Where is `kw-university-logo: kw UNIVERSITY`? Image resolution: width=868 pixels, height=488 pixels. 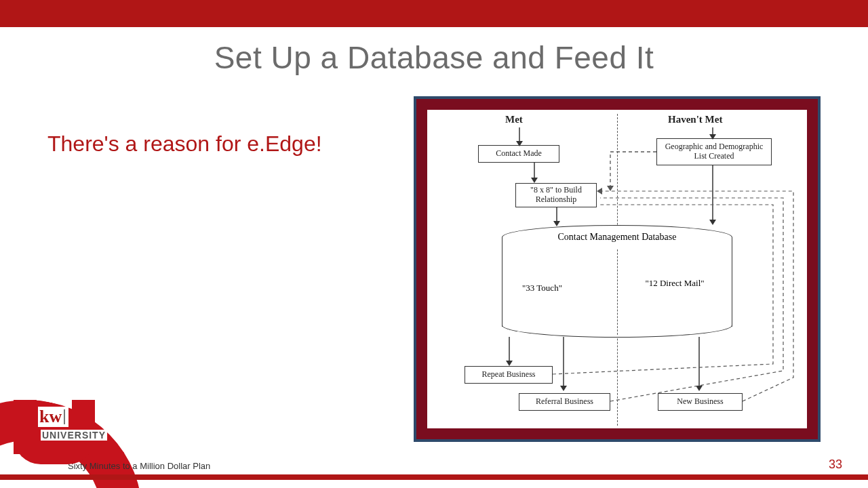 kw-university-logo: kw UNIVERSITY is located at coordinates (71, 434).